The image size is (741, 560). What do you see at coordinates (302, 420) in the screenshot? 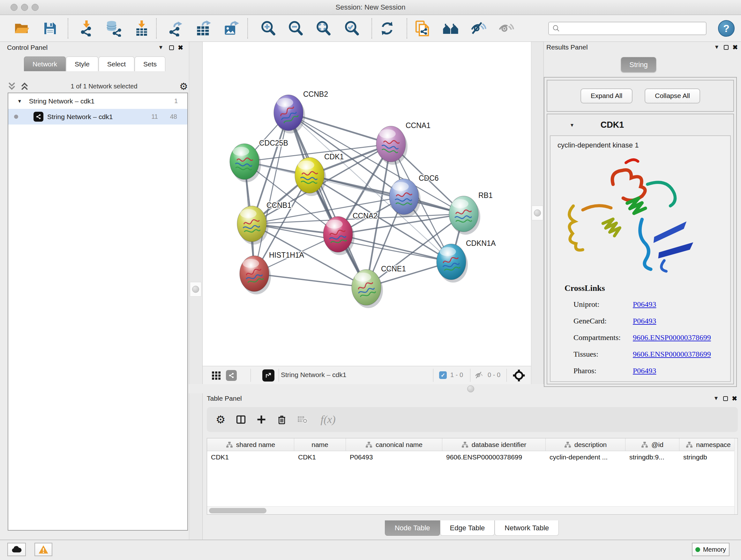
I see `delete-table-icon` at bounding box center [302, 420].